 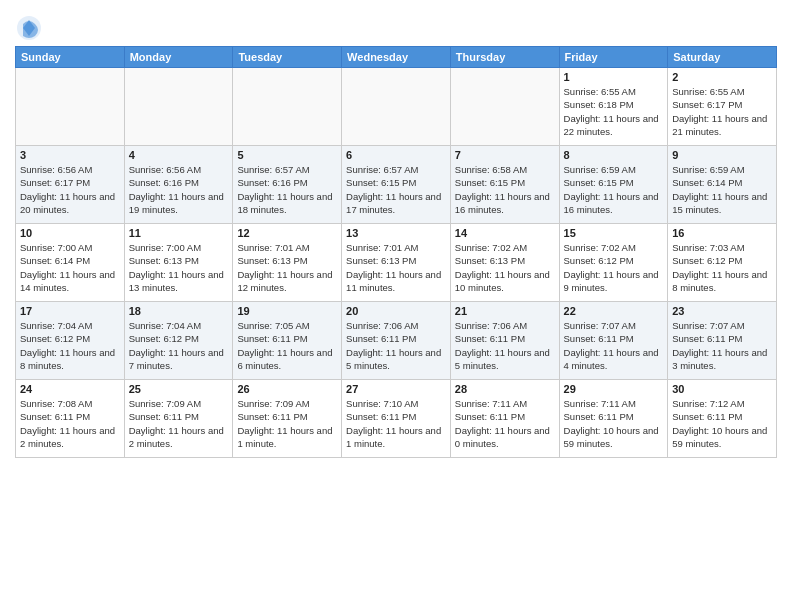 I want to click on day-number: 30, so click(x=722, y=389).